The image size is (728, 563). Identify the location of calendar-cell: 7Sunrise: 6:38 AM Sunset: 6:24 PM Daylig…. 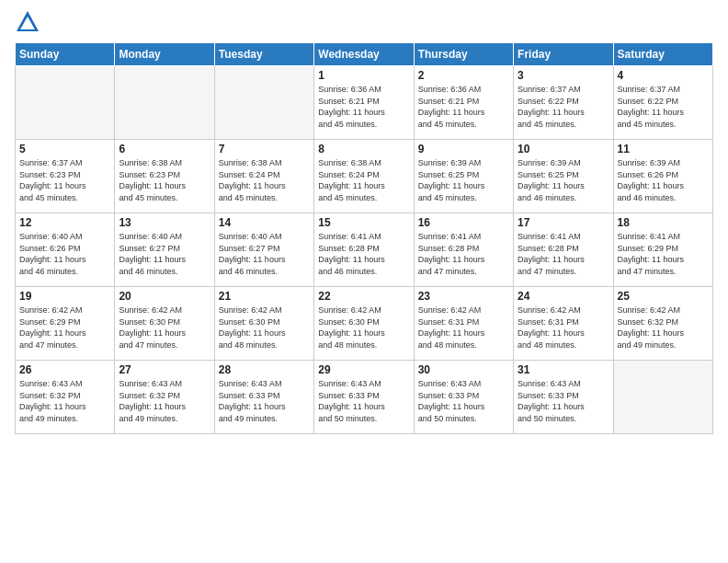
(264, 177).